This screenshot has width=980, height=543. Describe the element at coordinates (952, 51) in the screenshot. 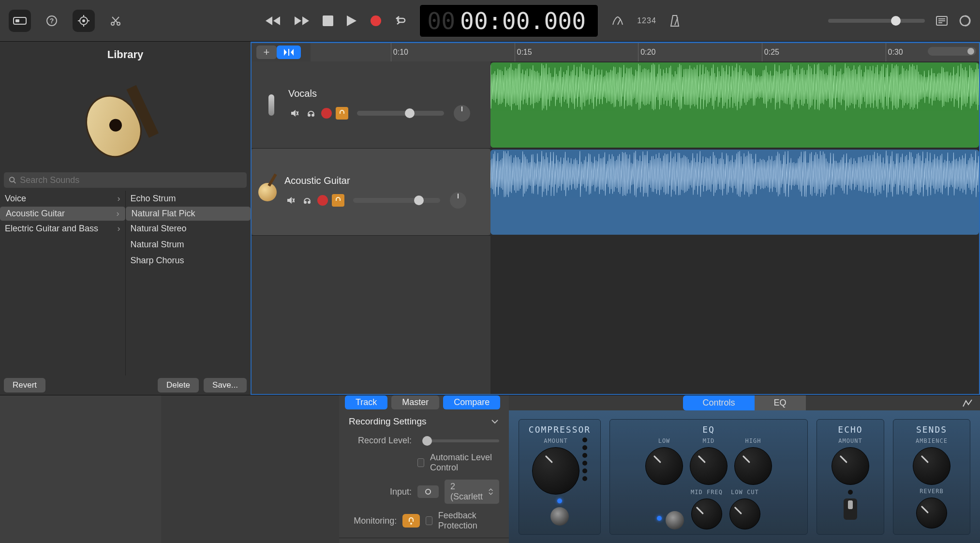

I see `horizontal-zoom-slider` at that location.